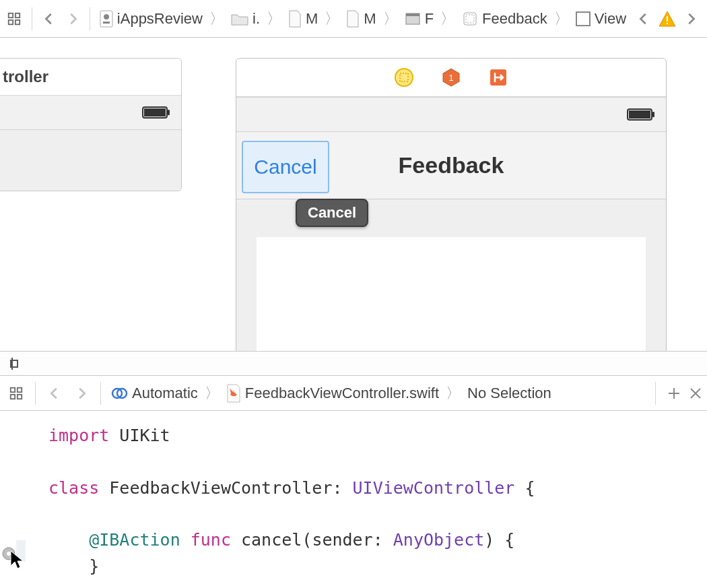  Describe the element at coordinates (295, 19) in the screenshot. I see `file-icon` at that location.